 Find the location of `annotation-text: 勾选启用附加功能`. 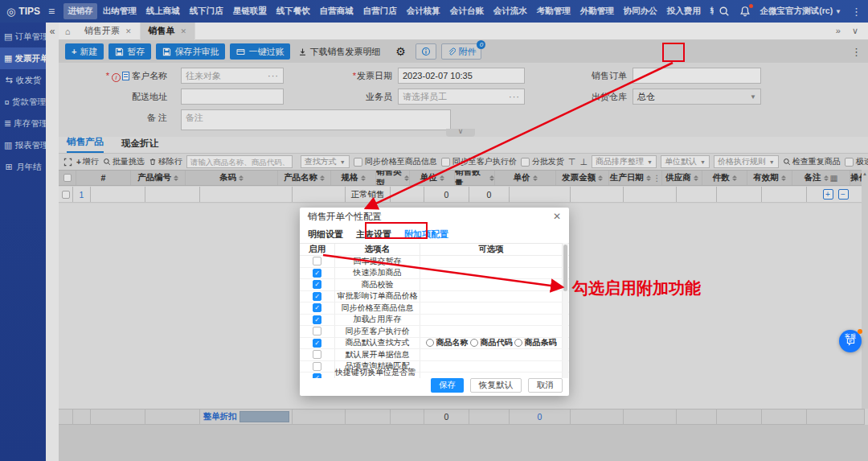

annotation-text: 勾选启用附加功能 is located at coordinates (637, 288).